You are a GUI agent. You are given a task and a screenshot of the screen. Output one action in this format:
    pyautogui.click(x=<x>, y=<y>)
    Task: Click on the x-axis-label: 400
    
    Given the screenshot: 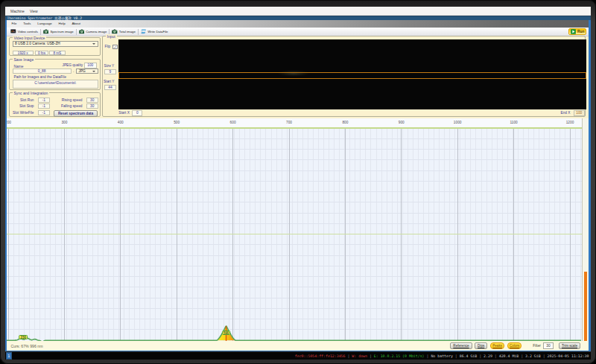 What is the action you would take?
    pyautogui.click(x=121, y=122)
    